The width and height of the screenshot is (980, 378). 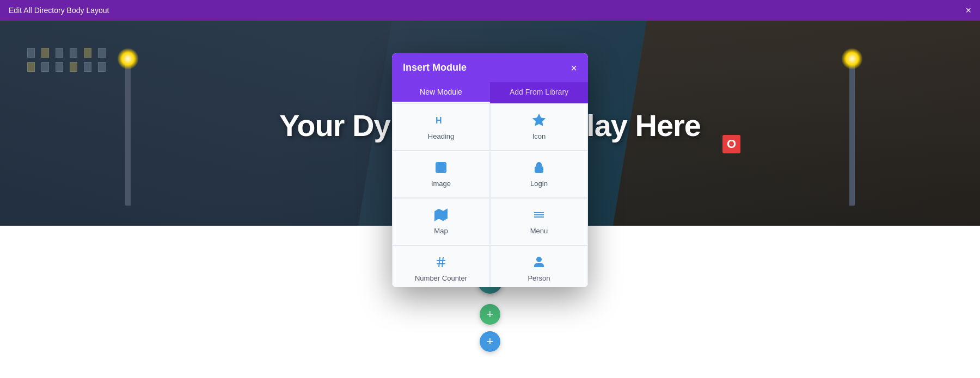 I want to click on login-label: Login, so click(x=539, y=184).